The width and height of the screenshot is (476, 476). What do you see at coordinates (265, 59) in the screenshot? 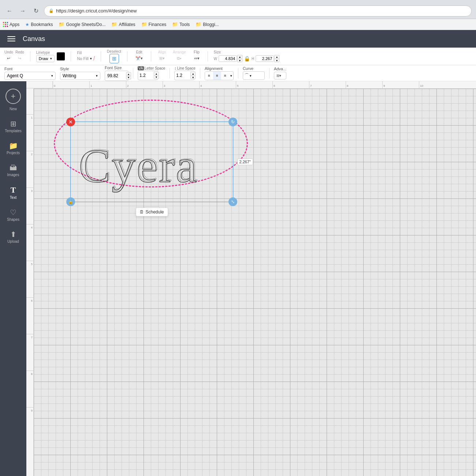
I see `height-input` at bounding box center [265, 59].